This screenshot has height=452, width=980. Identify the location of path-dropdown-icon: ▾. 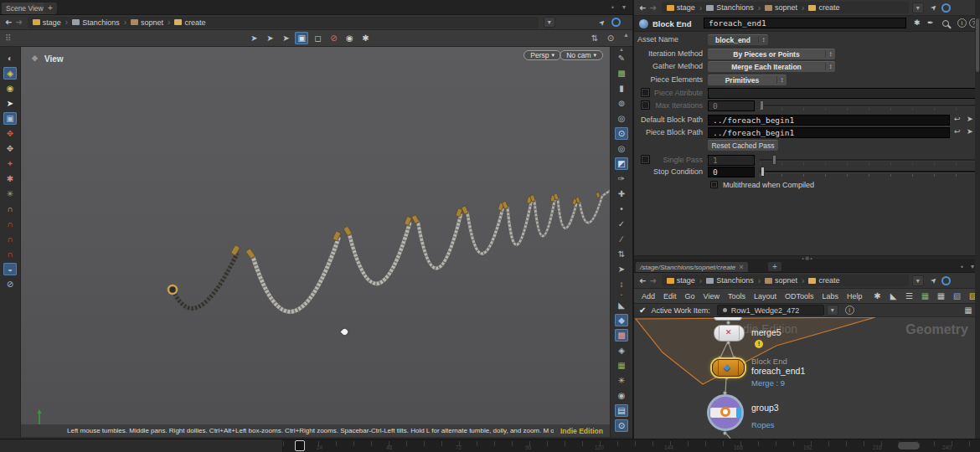
(918, 281).